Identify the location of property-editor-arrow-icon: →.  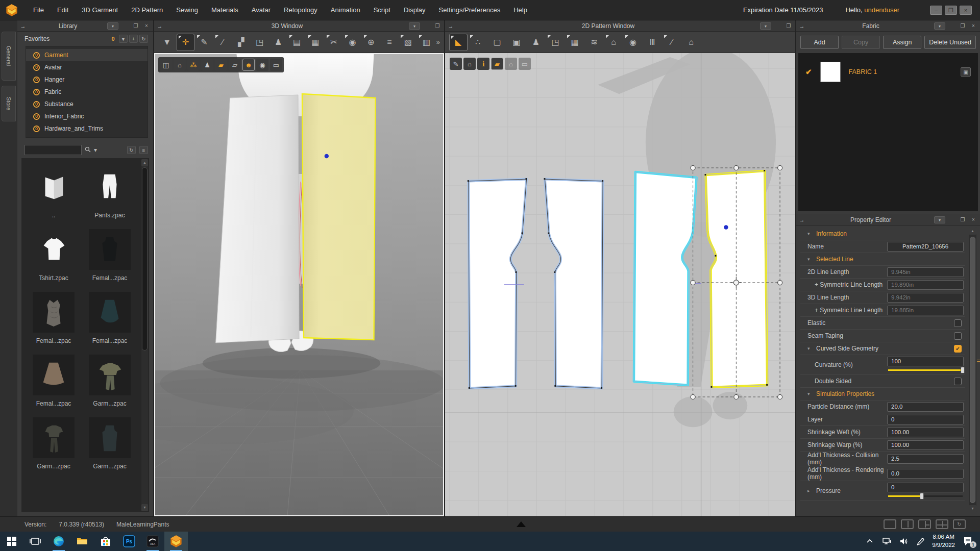
(802, 220).